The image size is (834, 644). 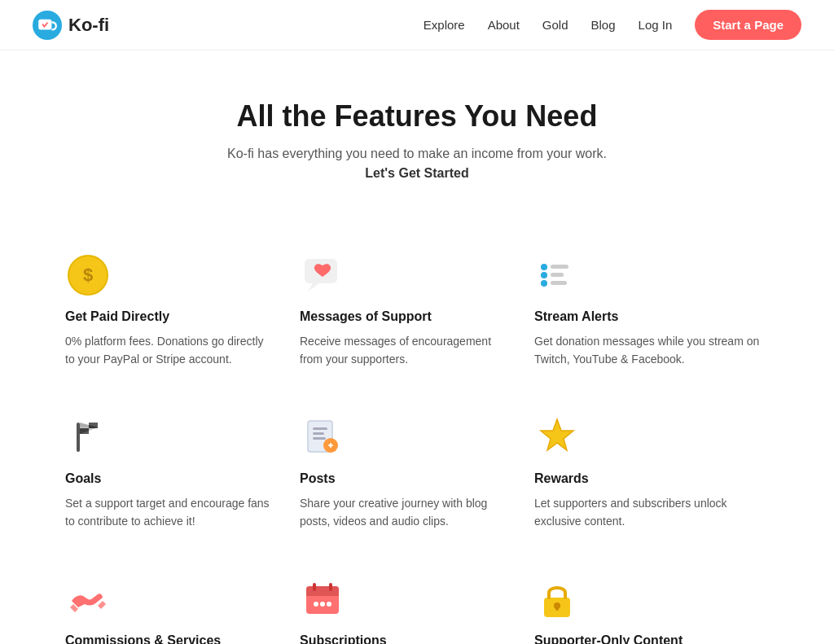 I want to click on feature-messages-desc: Receive messages of encouragement from y…, so click(x=405, y=350).